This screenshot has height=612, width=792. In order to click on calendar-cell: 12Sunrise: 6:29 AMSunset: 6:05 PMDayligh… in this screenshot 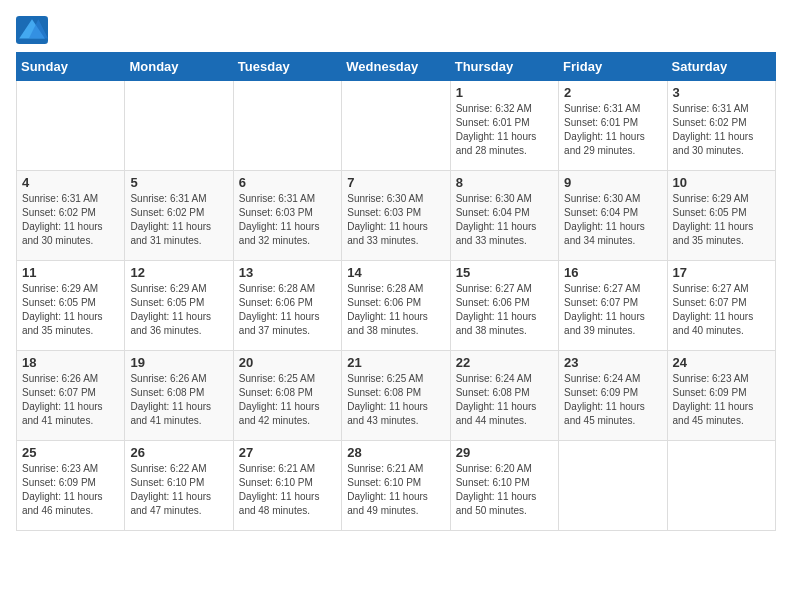, I will do `click(179, 306)`.